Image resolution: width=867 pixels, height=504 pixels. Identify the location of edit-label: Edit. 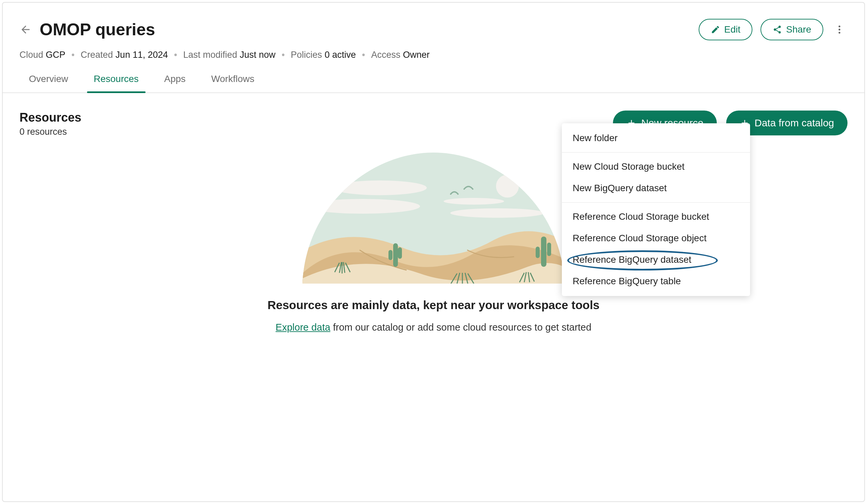
(732, 30).